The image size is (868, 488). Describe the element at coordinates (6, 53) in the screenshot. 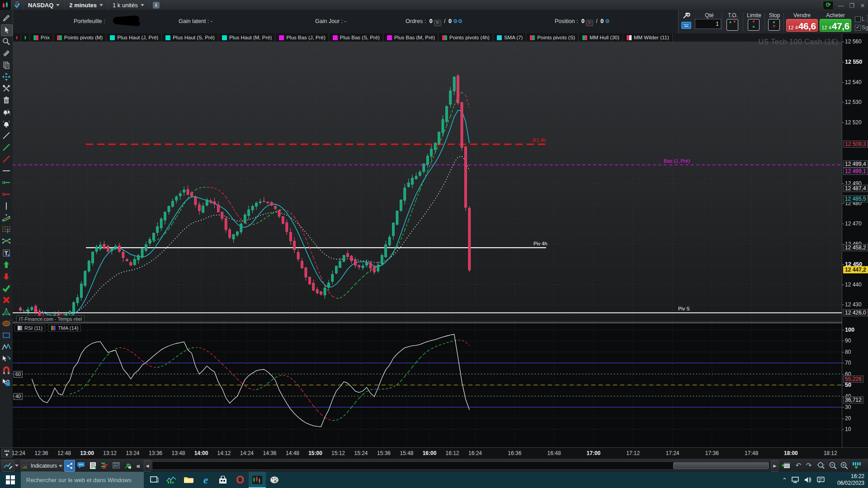

I see `ruler-icon` at that location.